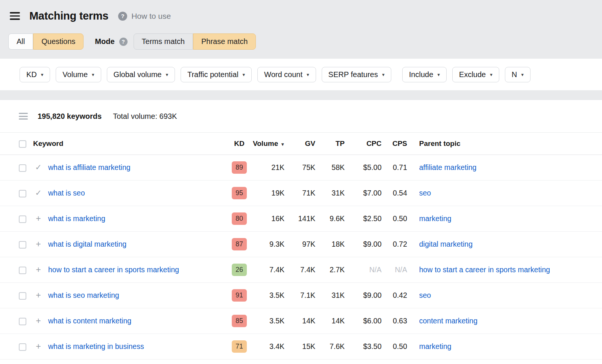 This screenshot has width=602, height=364. Describe the element at coordinates (476, 74) in the screenshot. I see `filter-exclude: Exclude ▾` at that location.